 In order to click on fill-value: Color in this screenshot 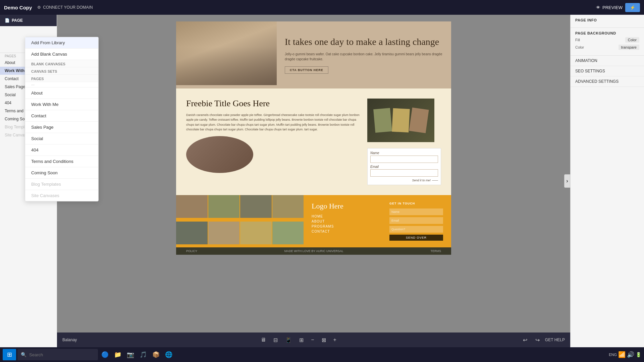, I will do `click(632, 40)`.